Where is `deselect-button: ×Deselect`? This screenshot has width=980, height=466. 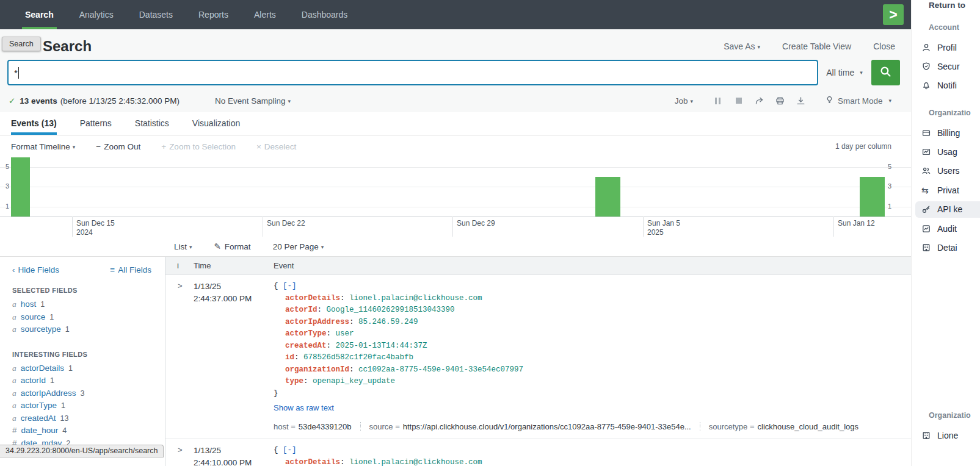
deselect-button: ×Deselect is located at coordinates (276, 146).